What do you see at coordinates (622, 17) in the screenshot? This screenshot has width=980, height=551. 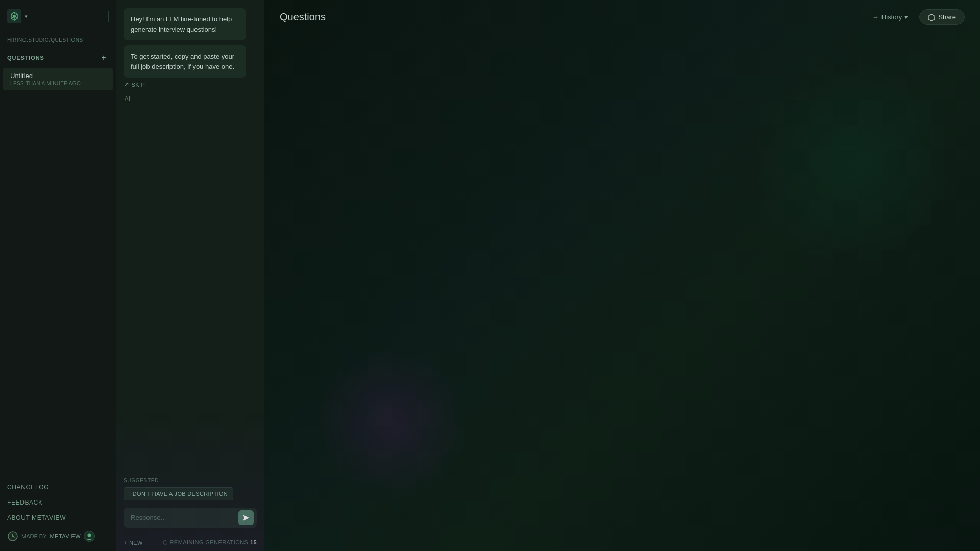 I see `main-header: Questions → History ▾ Share` at bounding box center [622, 17].